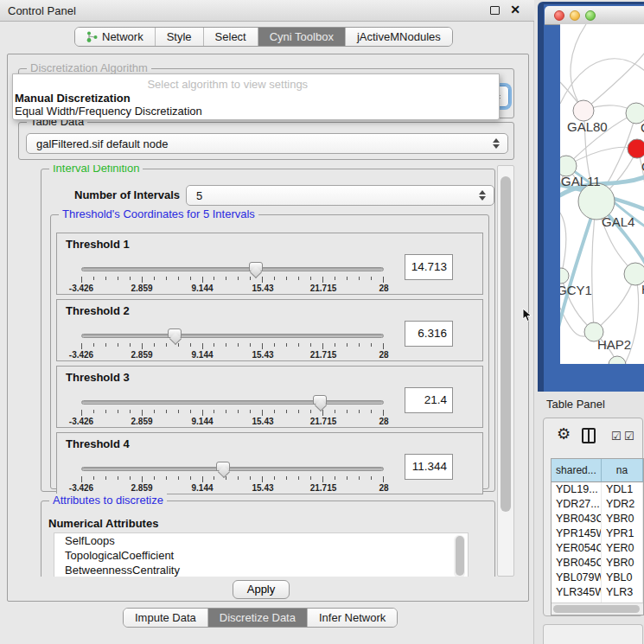  What do you see at coordinates (590, 16) in the screenshot?
I see `zoom-traffic-light-icon` at bounding box center [590, 16].